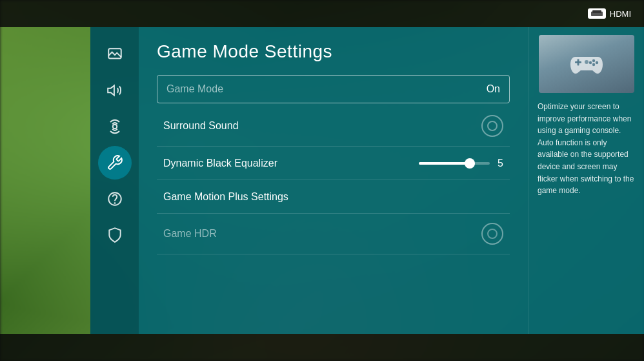 The image size is (644, 361). What do you see at coordinates (115, 199) in the screenshot?
I see `sidebar-item-support` at bounding box center [115, 199].